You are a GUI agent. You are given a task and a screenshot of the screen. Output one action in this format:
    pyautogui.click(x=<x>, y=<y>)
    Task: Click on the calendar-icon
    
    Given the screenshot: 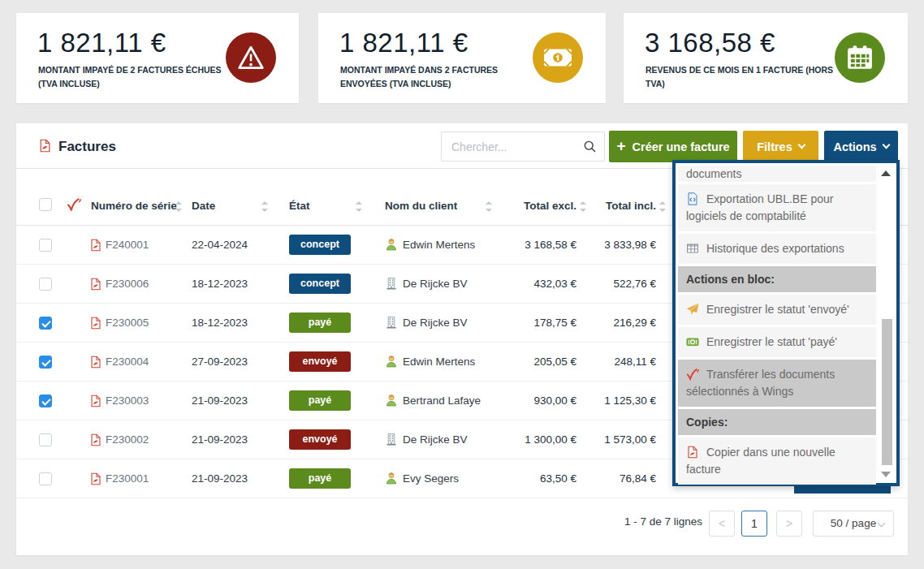 What is the action you would take?
    pyautogui.click(x=860, y=58)
    